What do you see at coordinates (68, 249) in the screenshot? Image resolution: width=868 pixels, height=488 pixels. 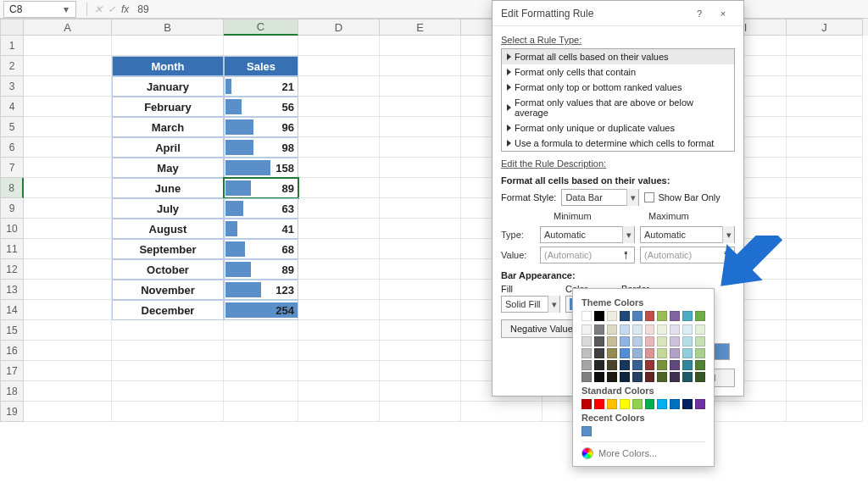 I see `cell-A11` at bounding box center [68, 249].